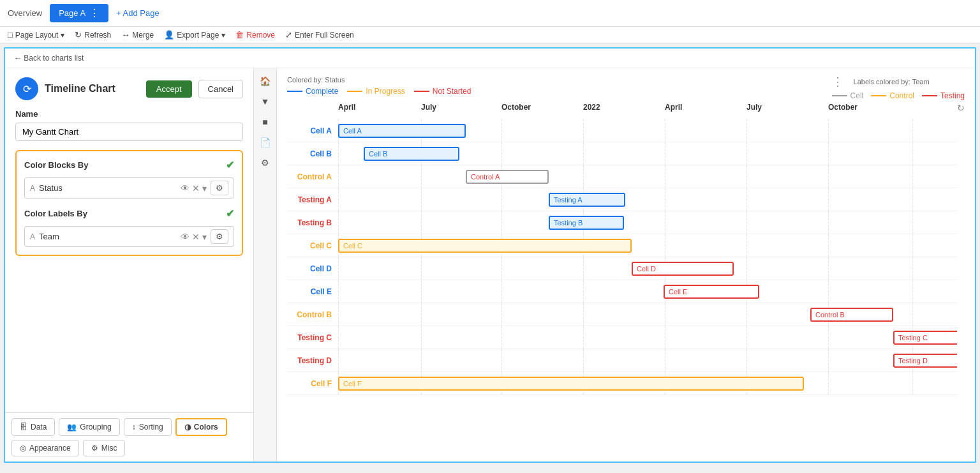  What do you see at coordinates (138, 34) in the screenshot?
I see `merge-button: ↔ Merge` at bounding box center [138, 34].